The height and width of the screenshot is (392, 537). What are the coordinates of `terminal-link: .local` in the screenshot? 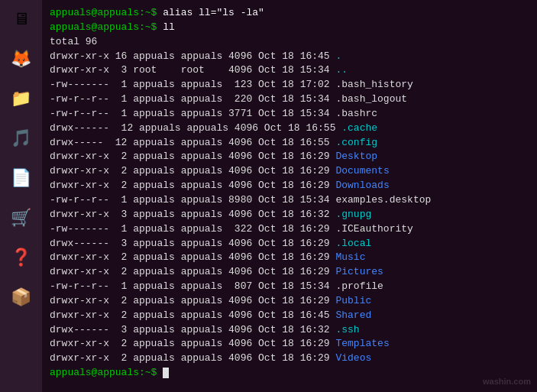 It's located at (353, 243).